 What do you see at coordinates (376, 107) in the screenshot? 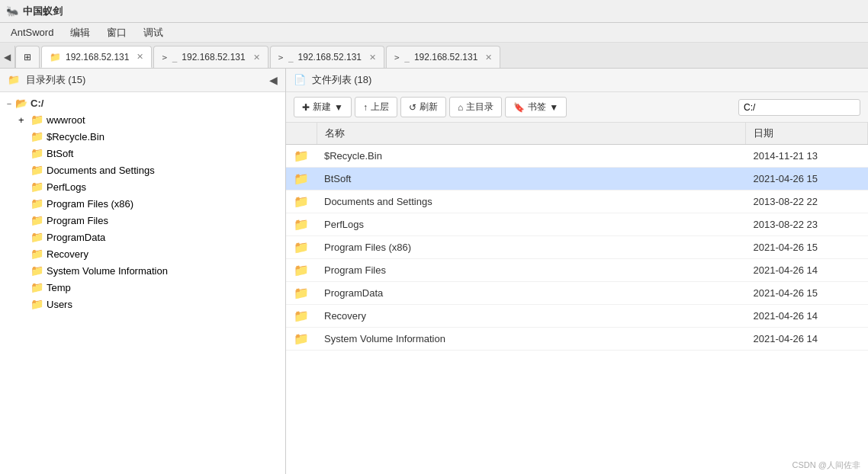
I see `up-button: ↑ 上层` at bounding box center [376, 107].